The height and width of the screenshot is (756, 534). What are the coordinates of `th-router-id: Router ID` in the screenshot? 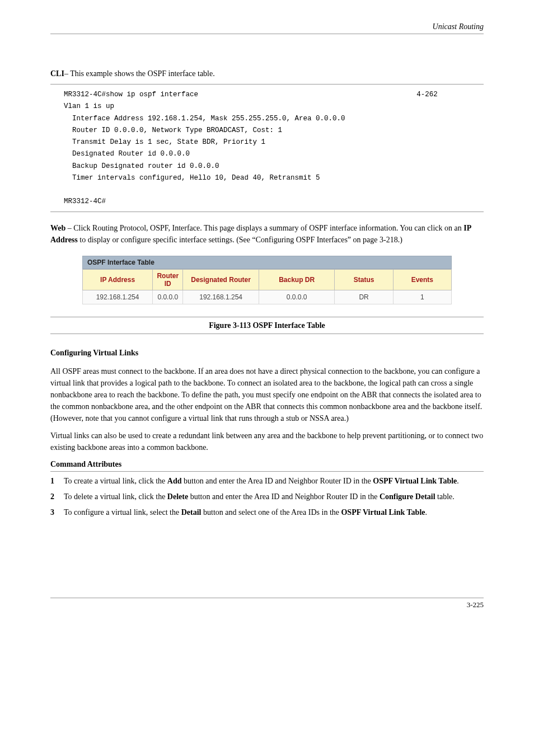 It's located at (168, 280).